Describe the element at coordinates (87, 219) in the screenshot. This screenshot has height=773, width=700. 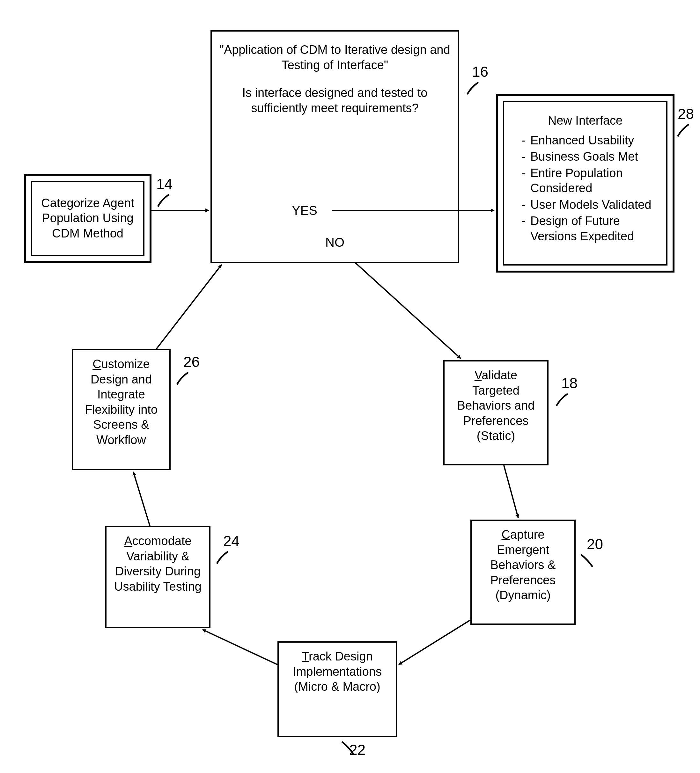
I see `categorize-text: Categorize Agent Population Using CDM Me…` at that location.